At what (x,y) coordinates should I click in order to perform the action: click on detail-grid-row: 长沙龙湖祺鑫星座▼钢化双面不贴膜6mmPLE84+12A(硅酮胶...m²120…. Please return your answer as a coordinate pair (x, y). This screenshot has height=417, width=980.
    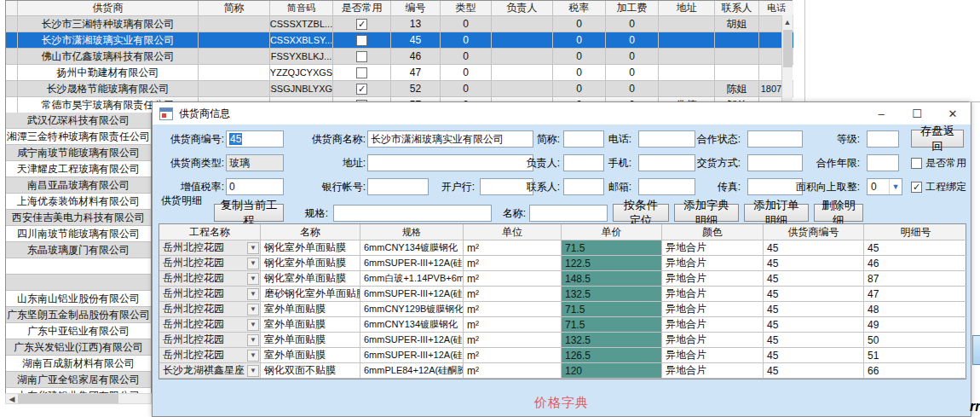
    Looking at the image, I should click on (562, 371).